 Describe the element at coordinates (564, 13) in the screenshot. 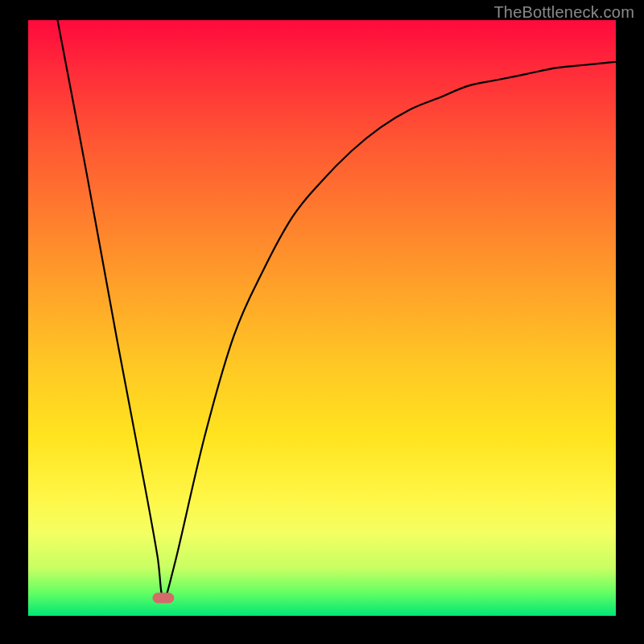

I see `watermark-text: TheBottleneck.com` at that location.